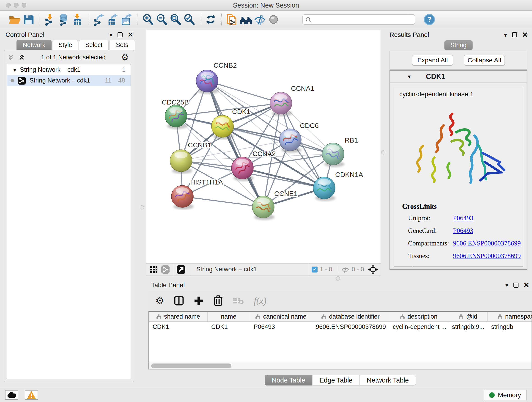  Describe the element at coordinates (122, 45) in the screenshot. I see `tab-sets: Sets` at that location.